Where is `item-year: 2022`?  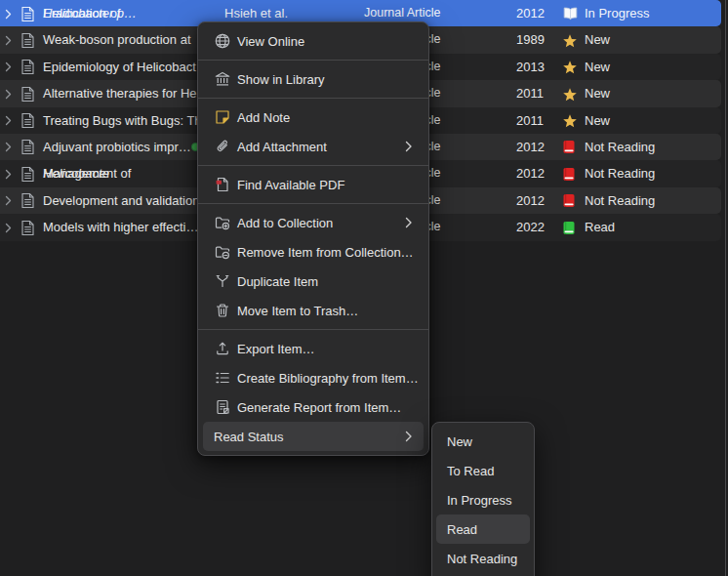
item-year: 2022 is located at coordinates (531, 226).